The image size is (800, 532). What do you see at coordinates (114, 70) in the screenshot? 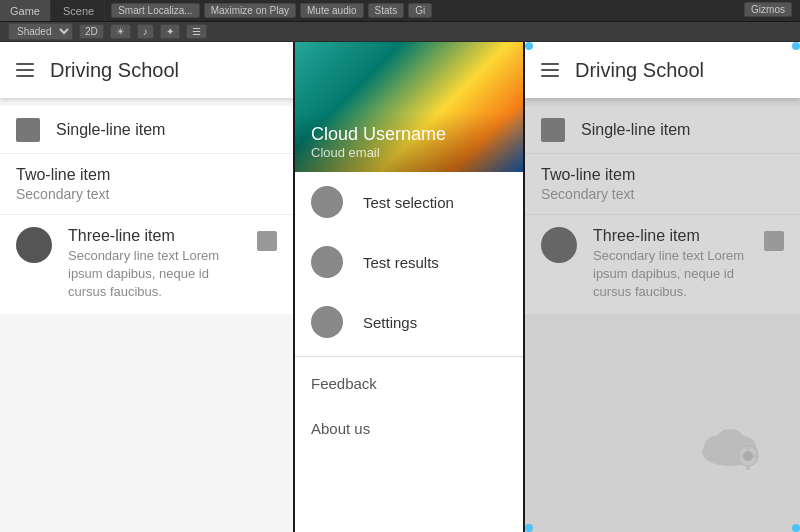
I see `left-app-title: Driving School` at bounding box center [114, 70].